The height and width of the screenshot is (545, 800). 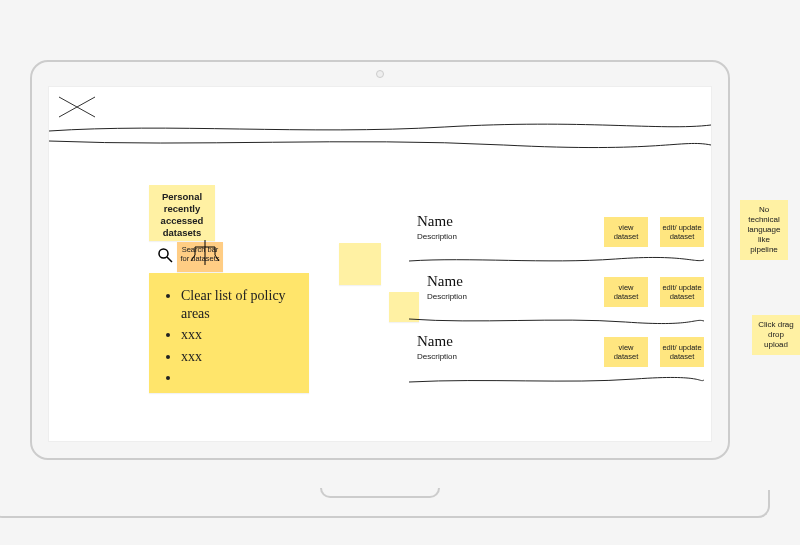 What do you see at coordinates (200, 257) in the screenshot?
I see `note-search-bar: Search bar for datasets` at bounding box center [200, 257].